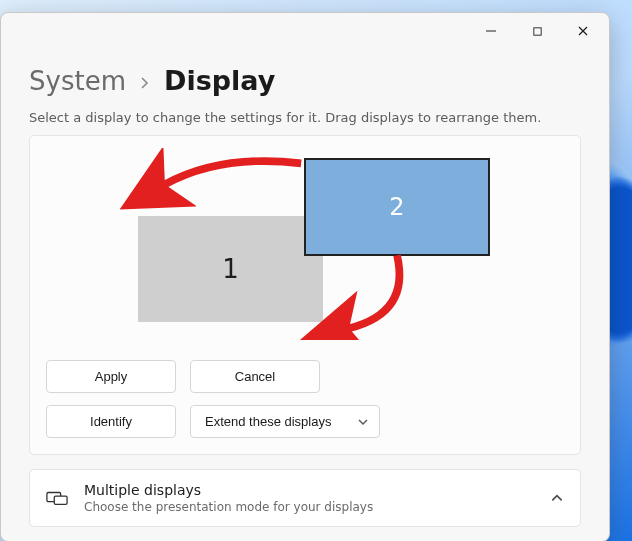  I want to click on instruction-text: Select a display to change the settings …, so click(305, 118).